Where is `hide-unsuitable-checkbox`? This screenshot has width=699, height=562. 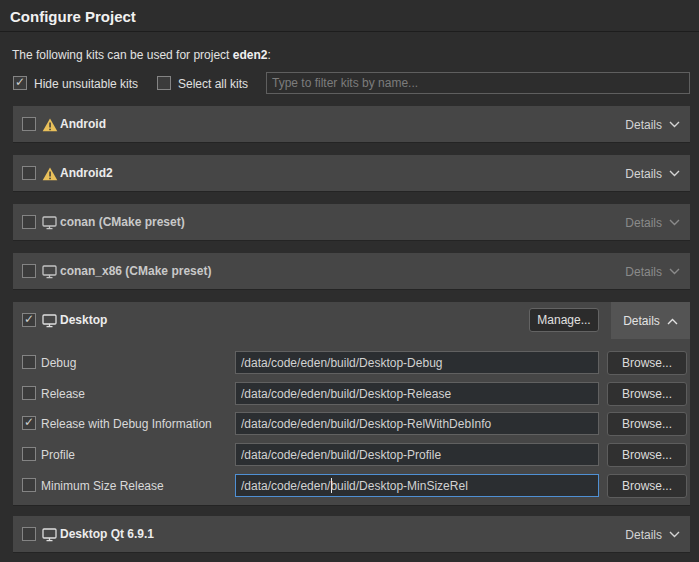 hide-unsuitable-checkbox is located at coordinates (20, 83).